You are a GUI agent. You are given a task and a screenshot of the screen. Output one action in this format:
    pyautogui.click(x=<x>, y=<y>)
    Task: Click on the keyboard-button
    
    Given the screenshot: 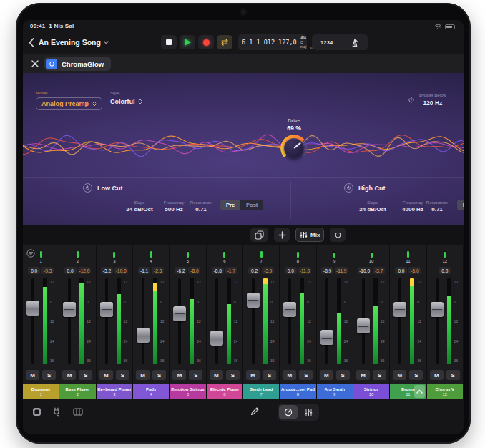 What is the action you would take?
    pyautogui.click(x=78, y=412)
    